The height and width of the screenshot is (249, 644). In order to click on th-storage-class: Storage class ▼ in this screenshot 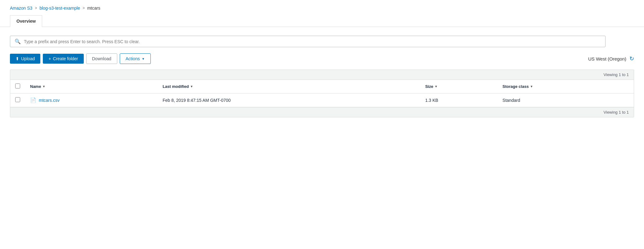, I will do `click(566, 87)`.